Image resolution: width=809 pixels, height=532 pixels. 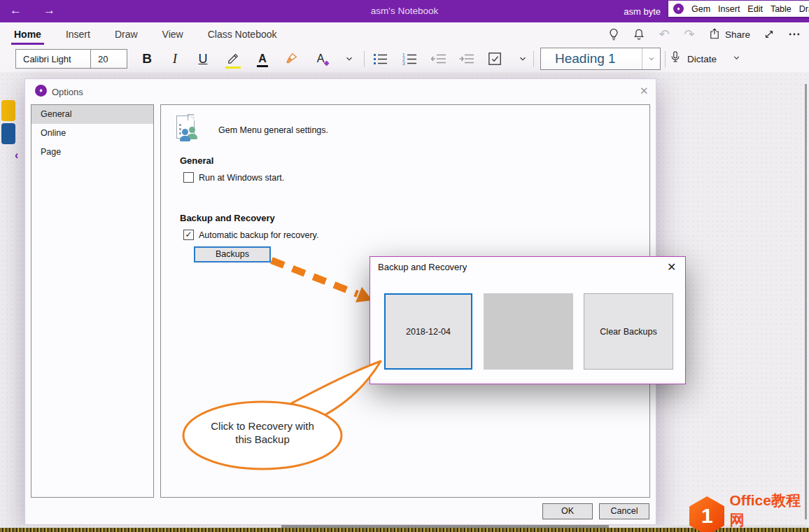 What do you see at coordinates (769, 510) in the screenshot?
I see `watermark-site-name: Office教程网` at bounding box center [769, 510].